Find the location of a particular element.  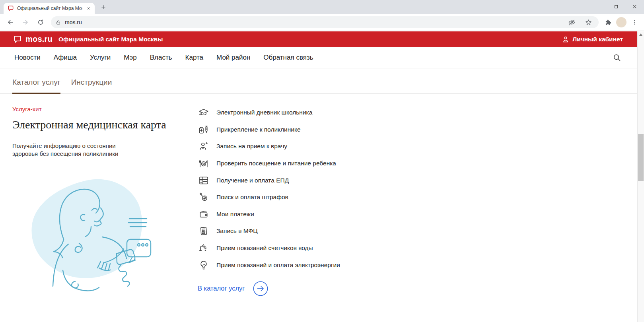

featured-title: Электронная медицинская карта is located at coordinates (96, 125).